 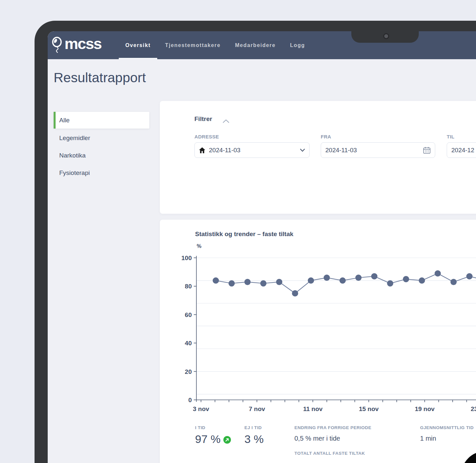 What do you see at coordinates (254, 435) in the screenshot?
I see `stat-ej-i-tid: EJ I TID 3 %` at bounding box center [254, 435].